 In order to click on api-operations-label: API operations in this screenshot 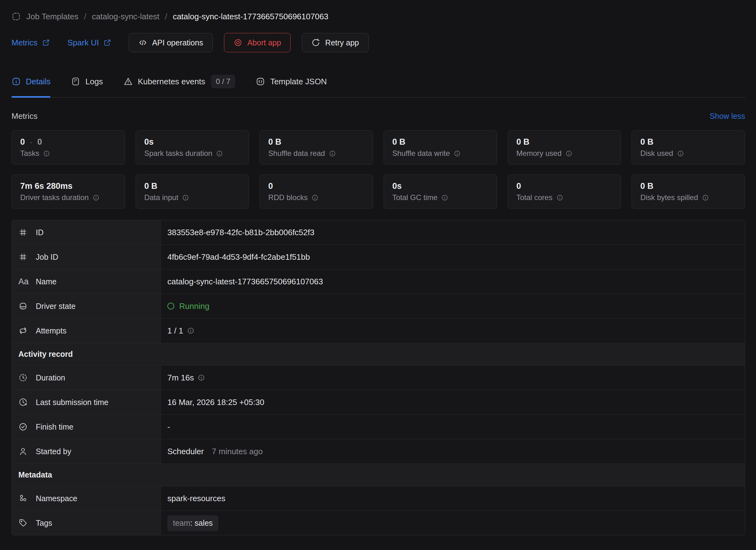, I will do `click(177, 43)`.